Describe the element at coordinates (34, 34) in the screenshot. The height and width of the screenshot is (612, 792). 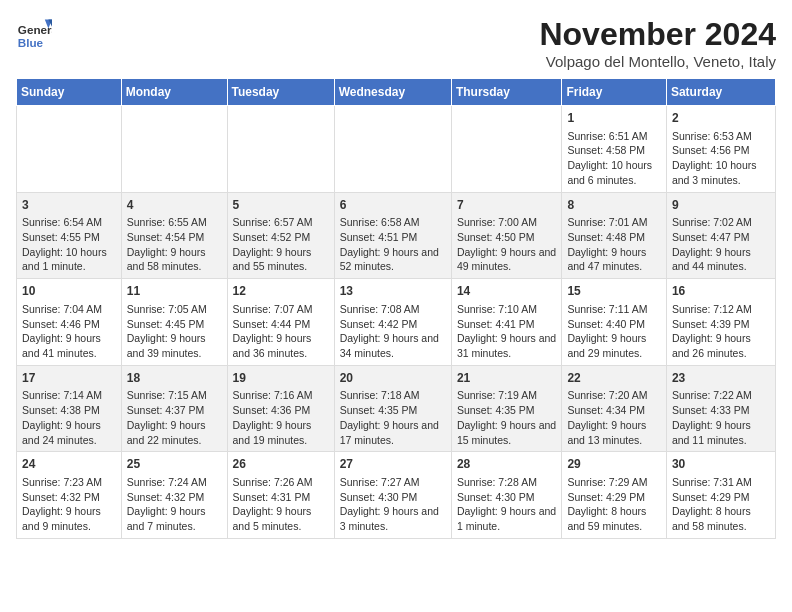
I see `logo: General Blue` at that location.